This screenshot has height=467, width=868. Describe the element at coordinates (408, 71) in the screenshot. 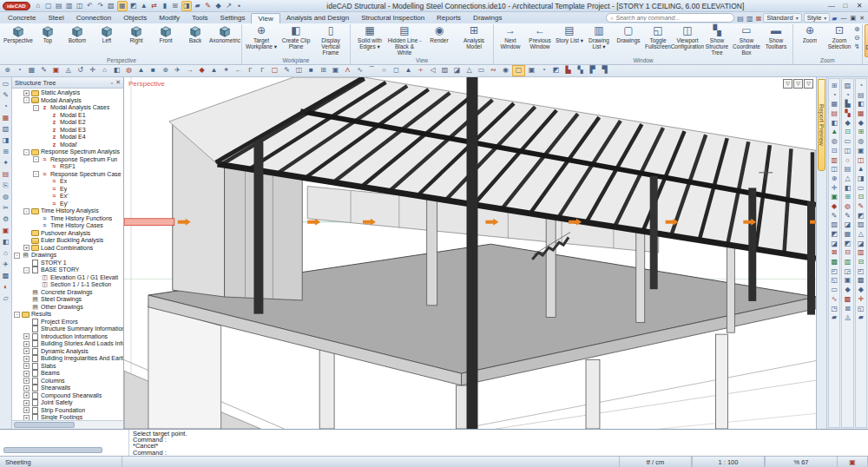

I see `toolbar-icon: ▲` at that location.